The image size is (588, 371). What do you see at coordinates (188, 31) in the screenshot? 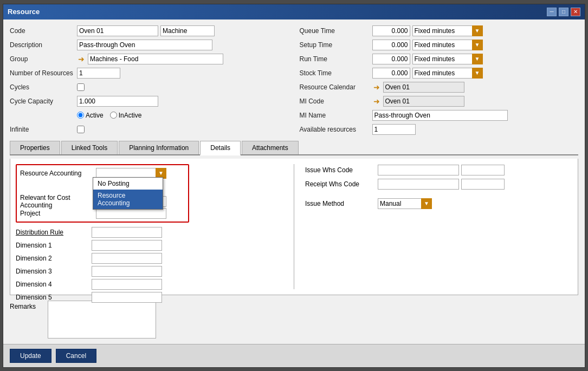
I see `type-input` at bounding box center [188, 31].